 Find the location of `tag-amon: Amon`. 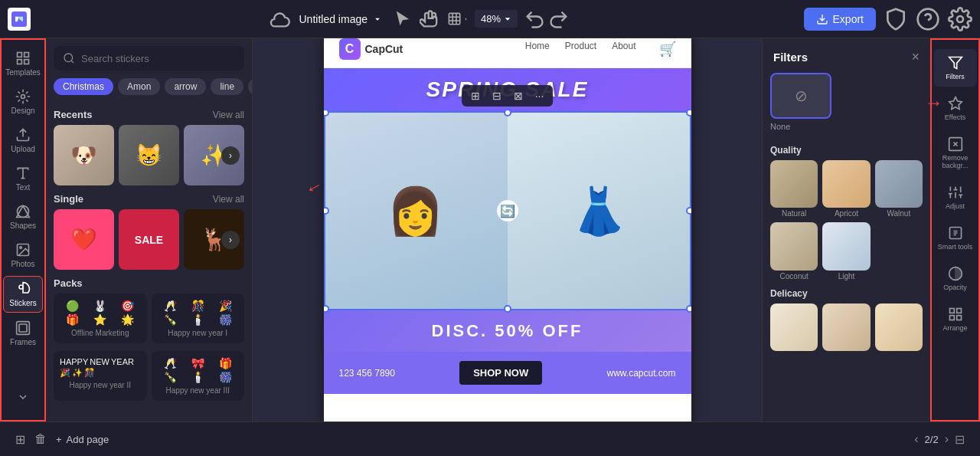

tag-amon: Amon is located at coordinates (139, 87).